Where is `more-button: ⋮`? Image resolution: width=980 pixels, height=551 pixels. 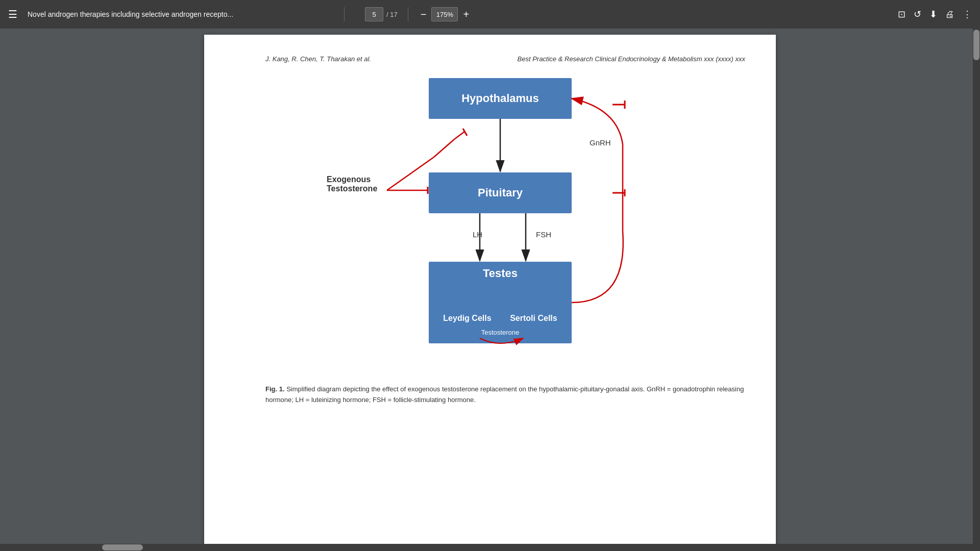
more-button: ⋮ is located at coordinates (967, 14).